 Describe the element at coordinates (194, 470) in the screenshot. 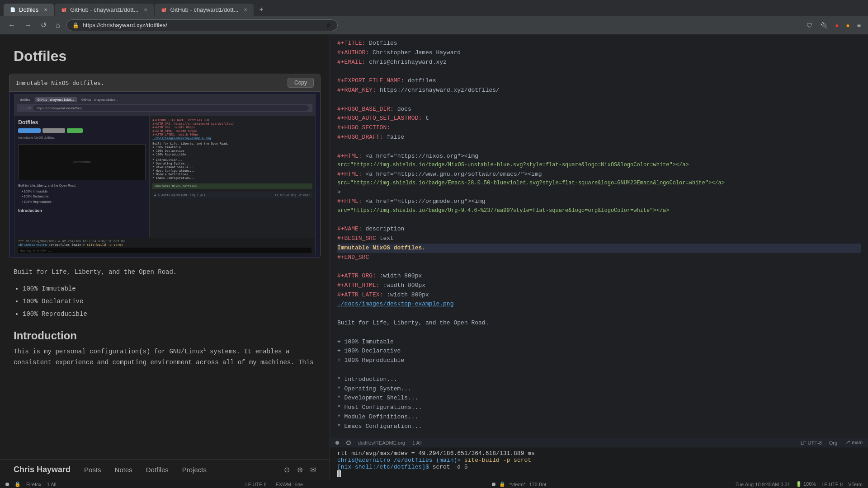

I see `nav-projects: Projects` at that location.